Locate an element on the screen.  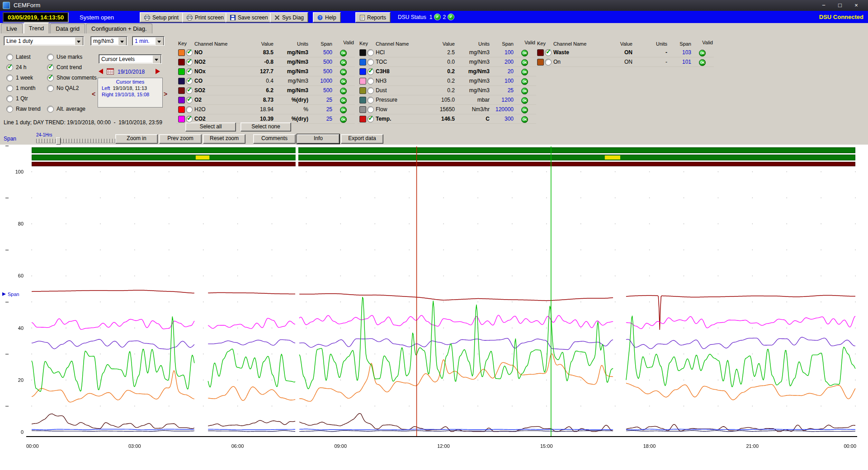
close-button: × is located at coordinates (856, 5).